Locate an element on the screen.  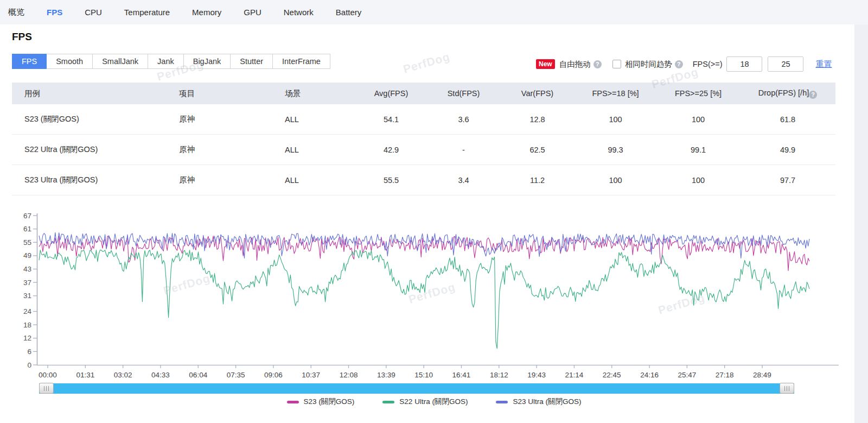
subtab-smooth: Smooth is located at coordinates (69, 61).